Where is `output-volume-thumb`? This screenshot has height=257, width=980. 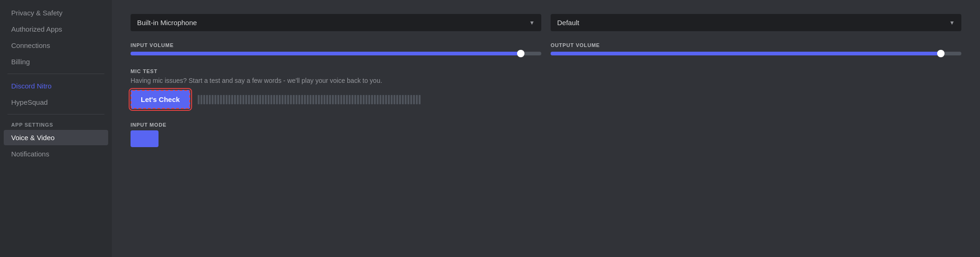
output-volume-thumb is located at coordinates (941, 54).